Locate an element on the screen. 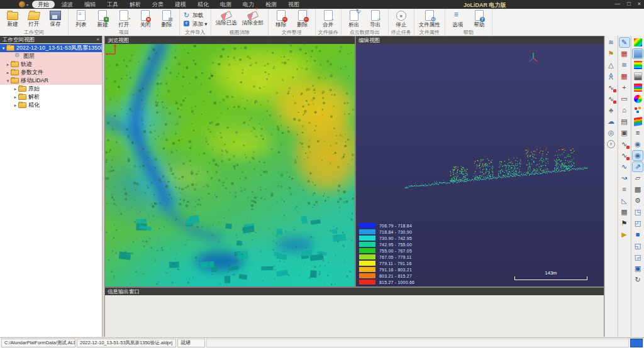 The width and height of the screenshot is (644, 348). menu-tab: 检测 is located at coordinates (271, 4).